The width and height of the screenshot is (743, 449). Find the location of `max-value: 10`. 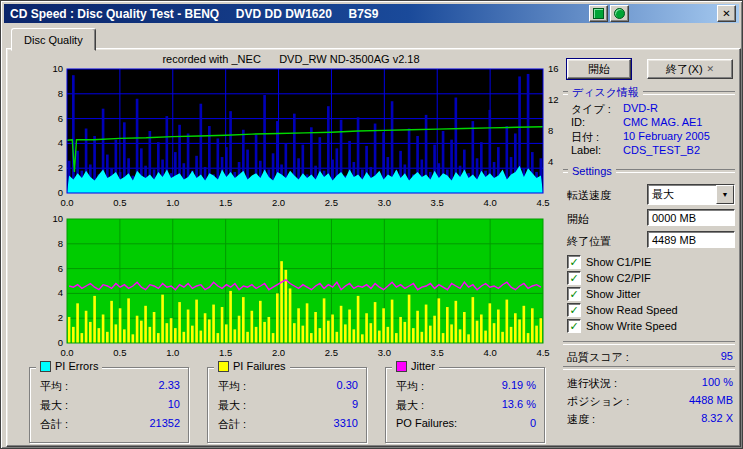

max-value: 10 is located at coordinates (174, 406).